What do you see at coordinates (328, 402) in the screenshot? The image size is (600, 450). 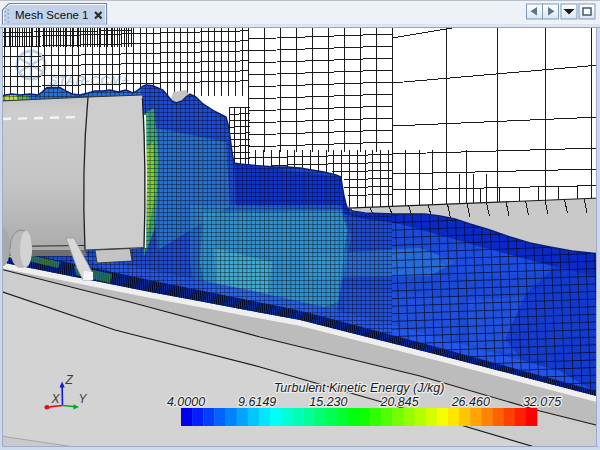 I see `svg-text: 15.230` at bounding box center [328, 402].